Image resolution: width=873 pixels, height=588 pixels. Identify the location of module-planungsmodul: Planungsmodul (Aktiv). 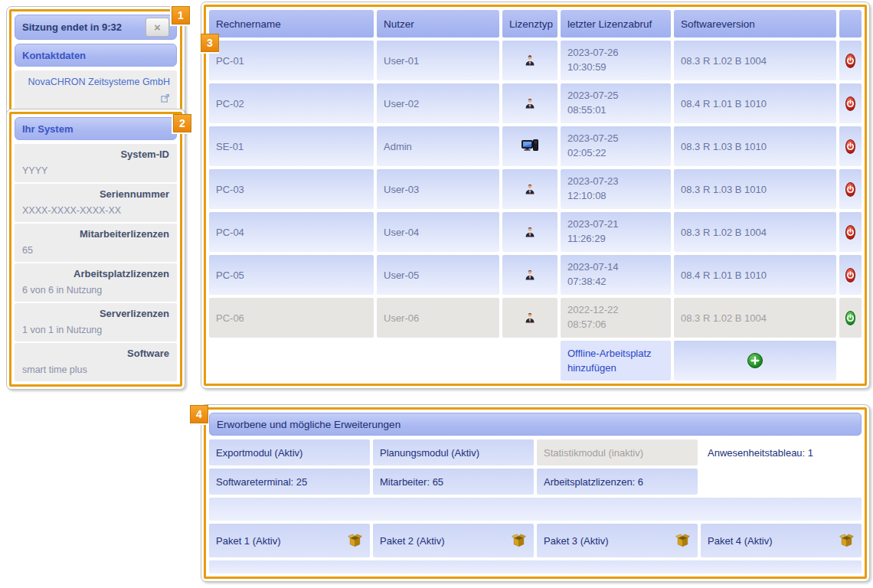
(453, 452).